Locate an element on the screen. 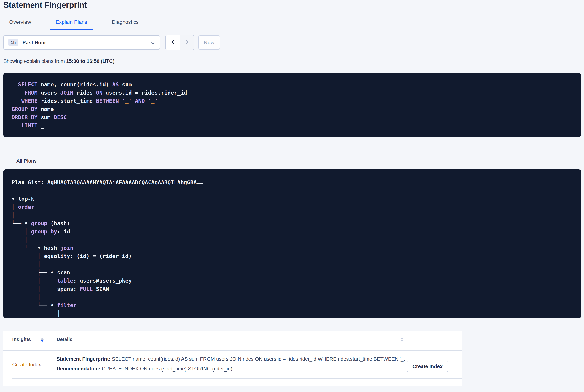  tabs: Overview Explain Plans Diagnostics is located at coordinates (294, 22).